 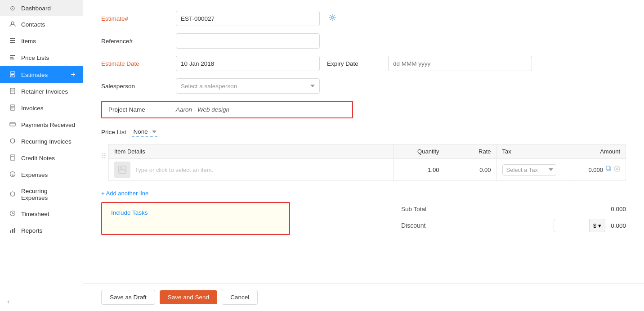 I want to click on sub-total-row: Sub Total 0.000, so click(x=514, y=209).